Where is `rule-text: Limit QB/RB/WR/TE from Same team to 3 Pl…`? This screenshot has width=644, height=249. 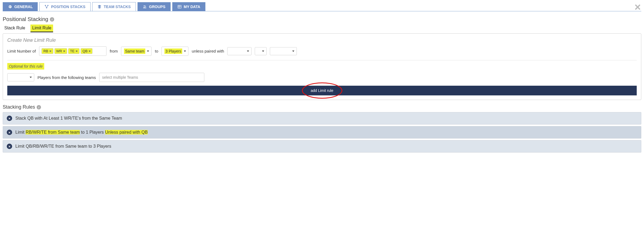 rule-text: Limit QB/RB/WR/TE from Same team to 3 Pl… is located at coordinates (63, 146).